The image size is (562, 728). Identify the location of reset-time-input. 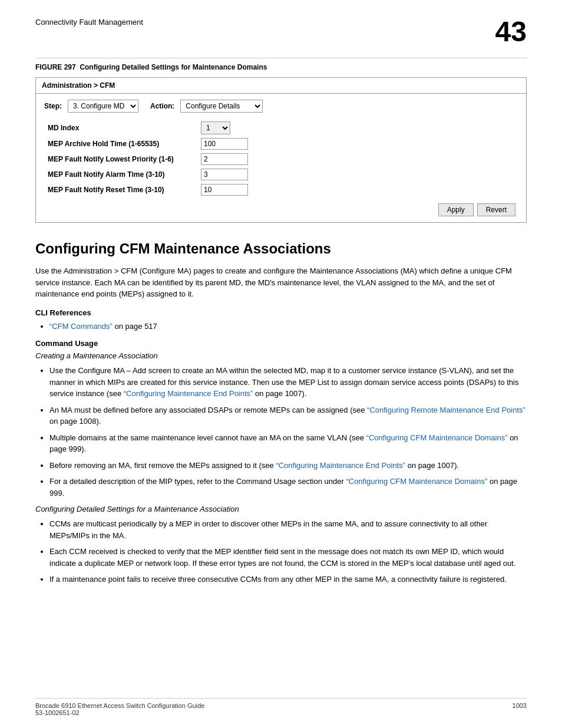
(224, 190).